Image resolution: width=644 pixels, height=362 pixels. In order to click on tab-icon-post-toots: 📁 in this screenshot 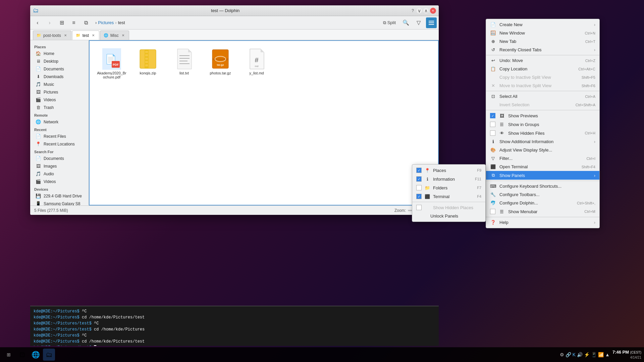, I will do `click(39, 36)`.